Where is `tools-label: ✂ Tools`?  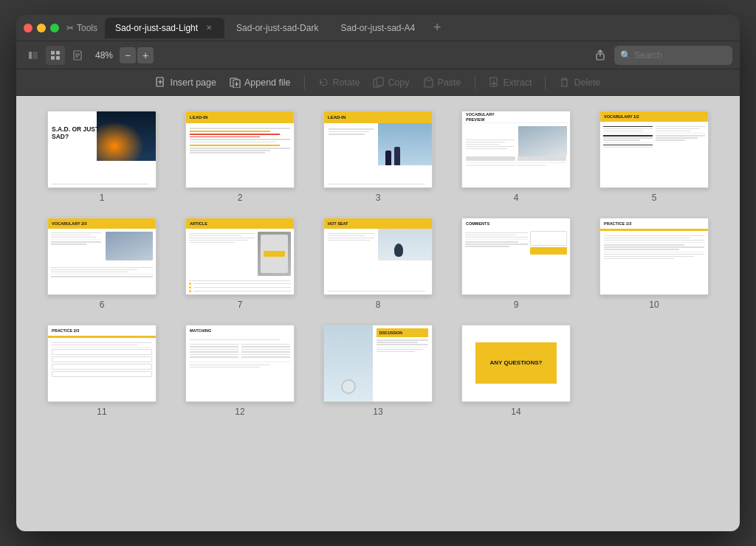 tools-label: ✂ Tools is located at coordinates (82, 28).